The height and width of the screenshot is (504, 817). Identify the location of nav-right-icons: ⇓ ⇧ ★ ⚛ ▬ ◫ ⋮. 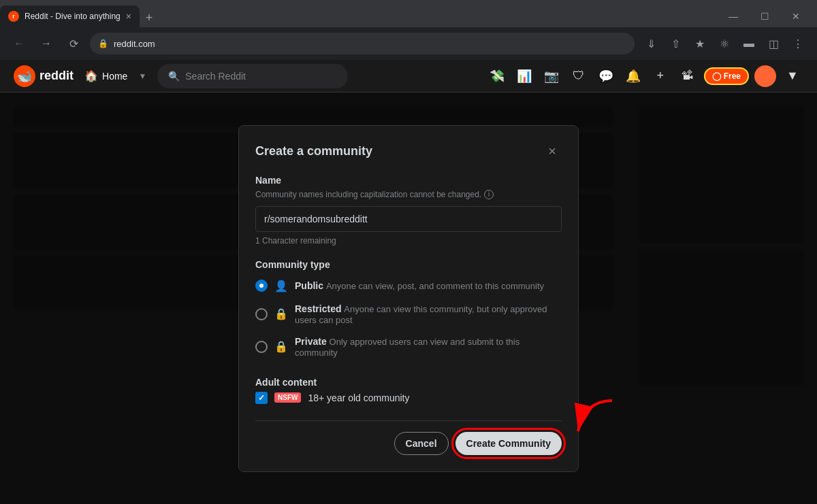
(724, 44).